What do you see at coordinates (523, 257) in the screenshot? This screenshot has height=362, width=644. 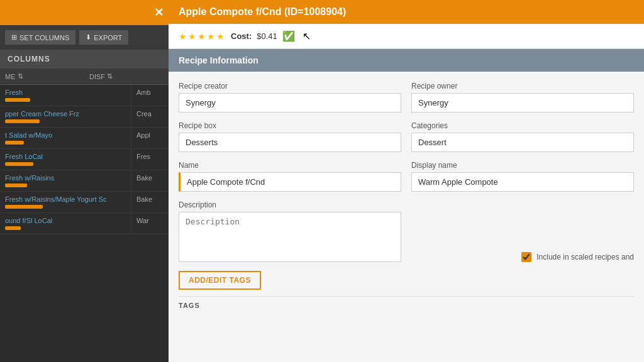 I see `include-scaled-row: Include in scaled recipes and` at bounding box center [523, 257].